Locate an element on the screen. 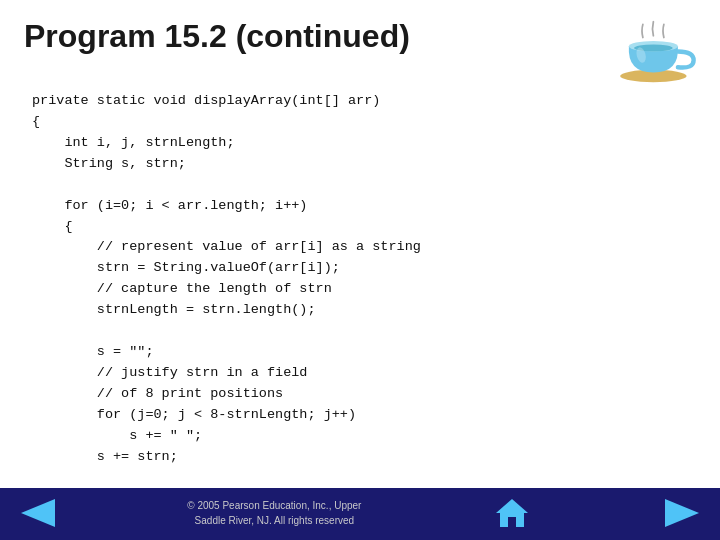  nav-forward-button is located at coordinates (683, 513).